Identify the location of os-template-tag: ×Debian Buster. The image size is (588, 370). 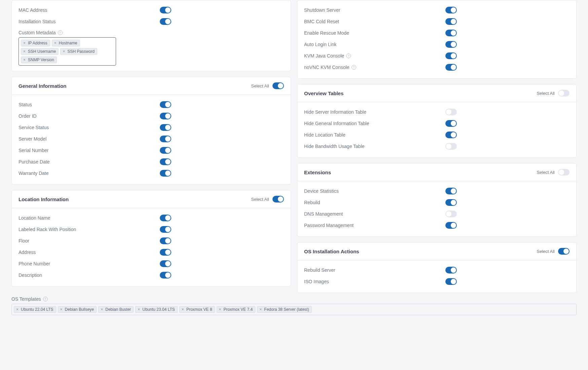
(116, 309).